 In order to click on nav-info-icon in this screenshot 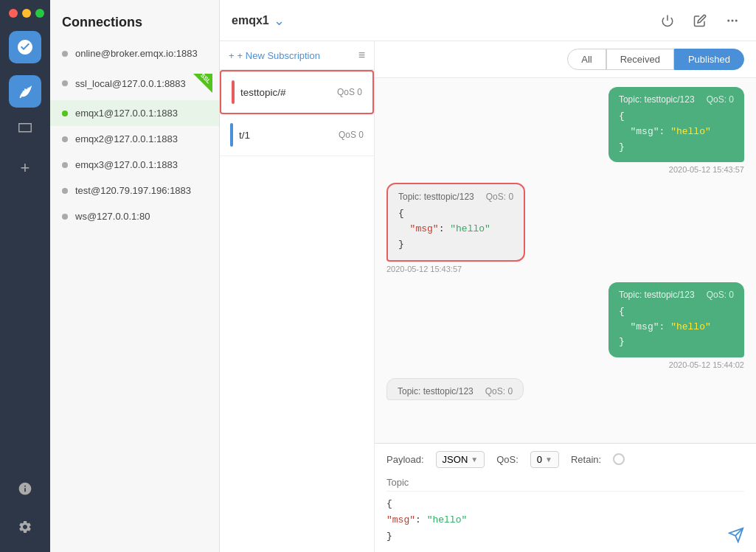, I will do `click(25, 489)`.